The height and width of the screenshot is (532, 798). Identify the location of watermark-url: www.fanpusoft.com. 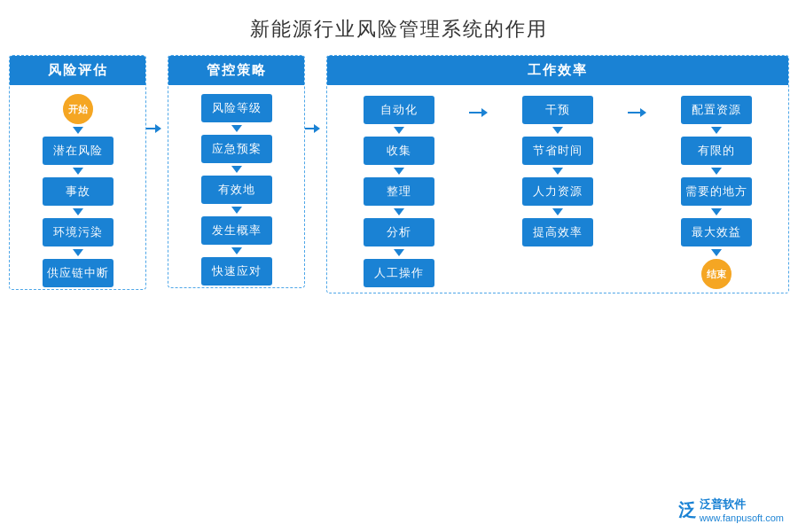
(741, 518).